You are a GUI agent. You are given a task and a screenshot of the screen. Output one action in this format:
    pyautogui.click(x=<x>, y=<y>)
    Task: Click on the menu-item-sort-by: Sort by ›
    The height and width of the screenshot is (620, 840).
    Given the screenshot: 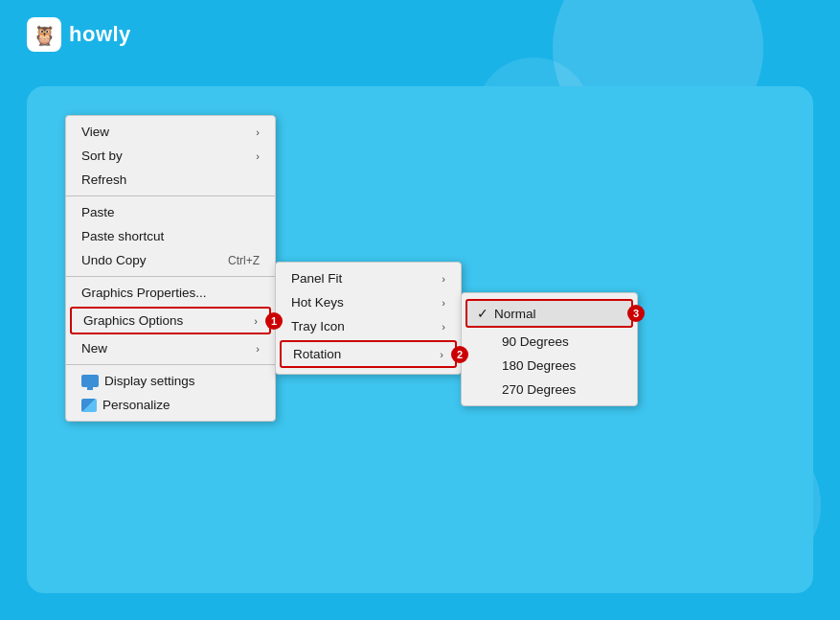 What is the action you would take?
    pyautogui.click(x=170, y=155)
    